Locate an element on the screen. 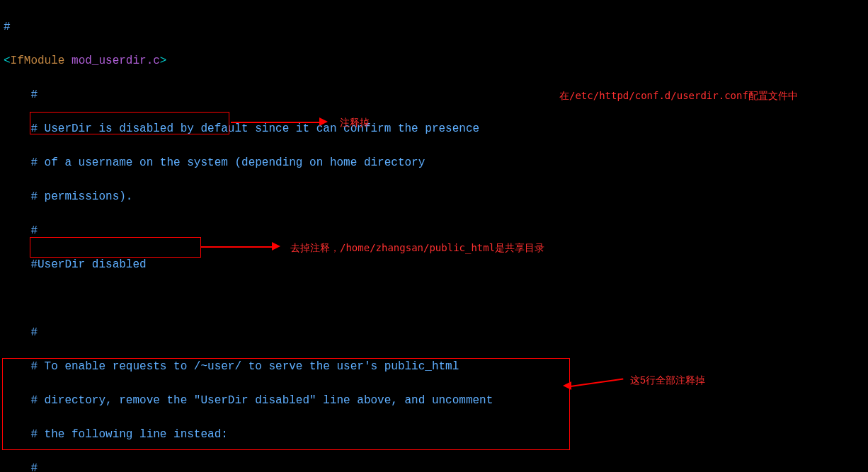  comment-line: # directory, remove the "UserDir disable… is located at coordinates (434, 401).